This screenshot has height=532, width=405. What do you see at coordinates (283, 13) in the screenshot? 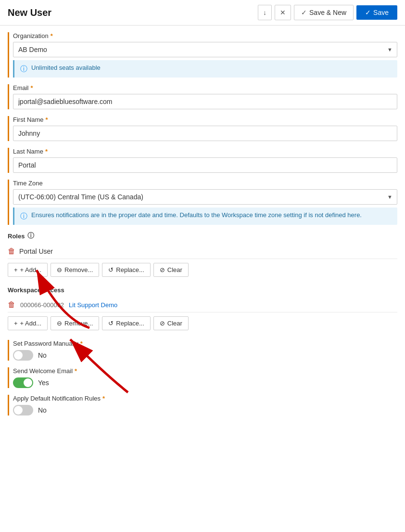
I see `close-icon: ✕` at bounding box center [283, 13].